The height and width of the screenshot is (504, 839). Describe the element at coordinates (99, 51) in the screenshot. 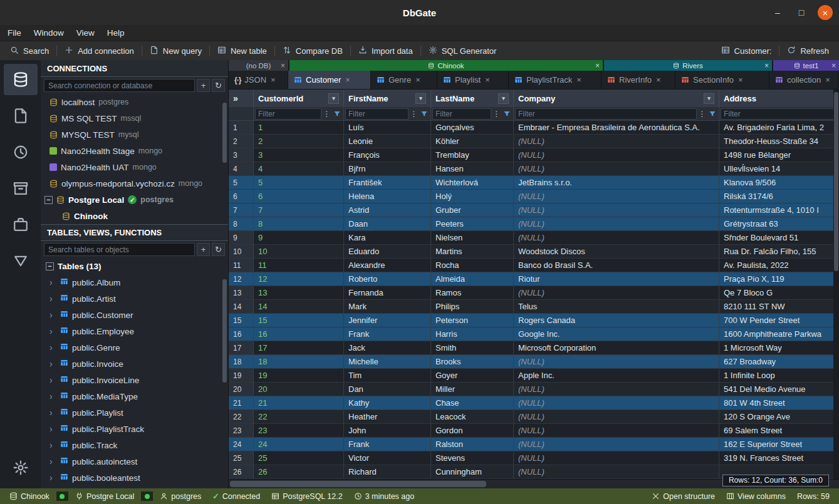

I see `toolbar-button-add-connection: Add connection` at that location.